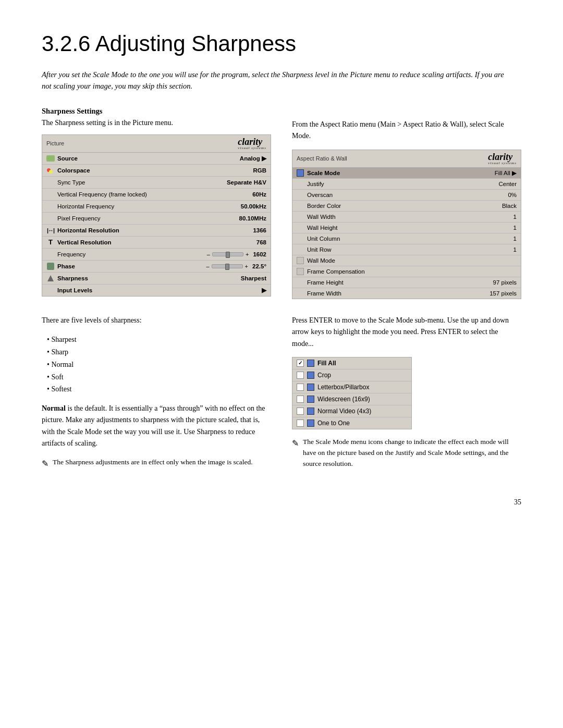 The image size is (563, 728). I want to click on menu-row-frequency: Frequency – + 1602, so click(156, 254).